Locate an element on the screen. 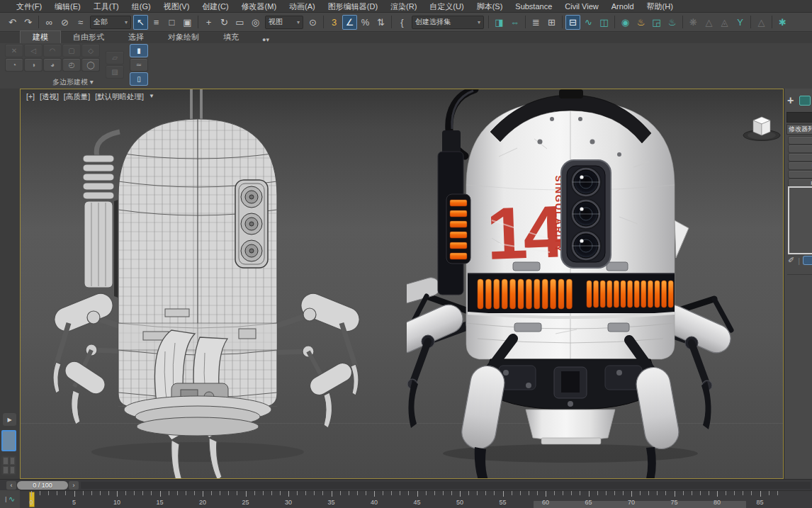 This screenshot has height=508, width=812. modifier-button-6: Retop is located at coordinates (801, 183).